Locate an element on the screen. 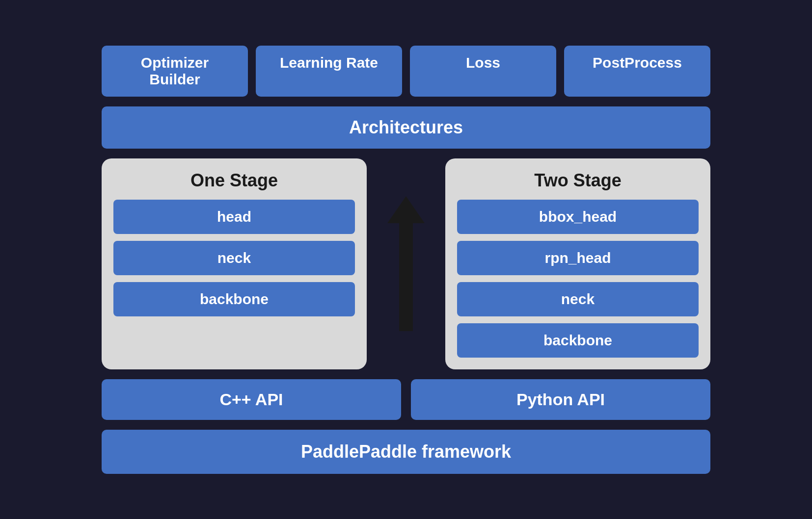 The width and height of the screenshot is (812, 519). top-buttons-row: Optimizer Builder Learning Rate Loss Pos… is located at coordinates (406, 71).